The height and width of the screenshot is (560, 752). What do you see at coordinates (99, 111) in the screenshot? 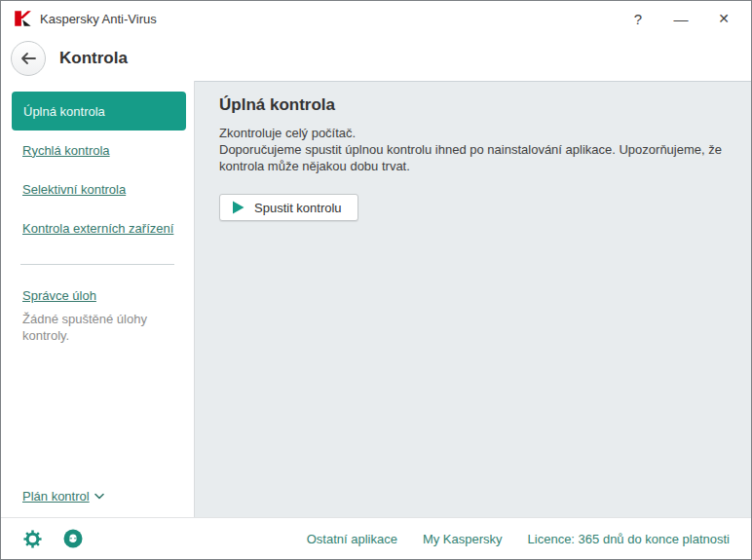
I see `sidebar-item-full-scan: Úplná kontrola` at bounding box center [99, 111].